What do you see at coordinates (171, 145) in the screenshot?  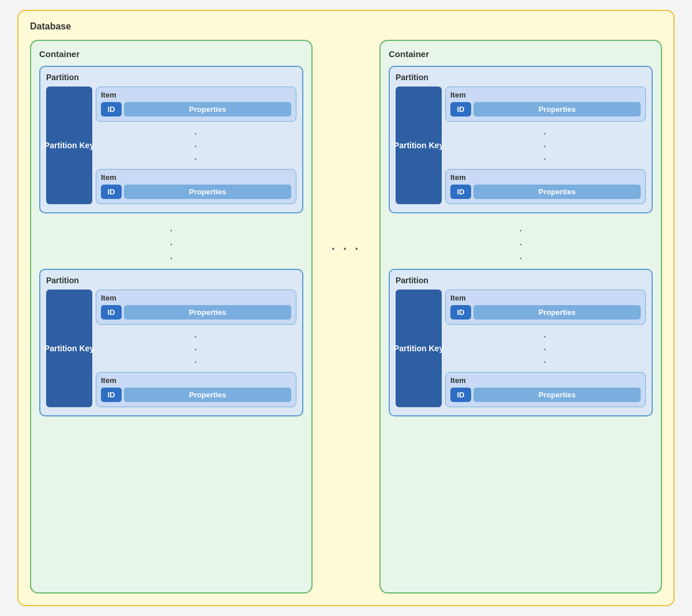 I see `partition-top-left-inner: Partition Key Item ID Properties ···` at bounding box center [171, 145].